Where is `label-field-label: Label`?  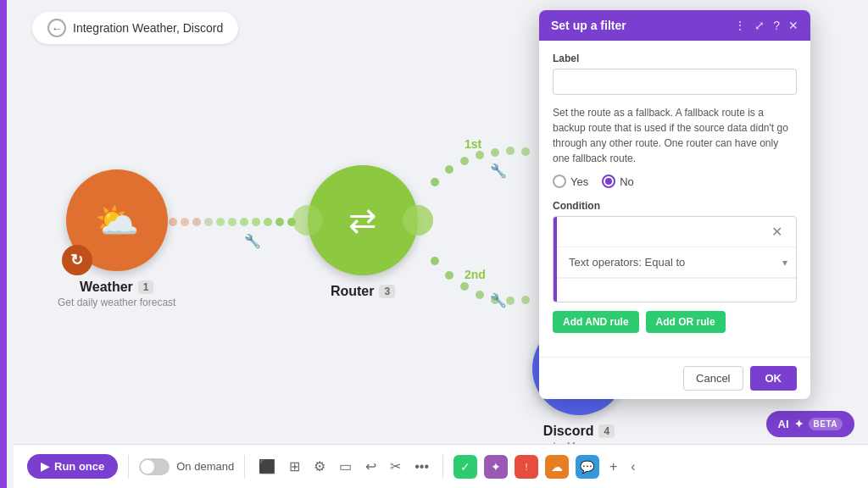 label-field-label: Label is located at coordinates (675, 58).